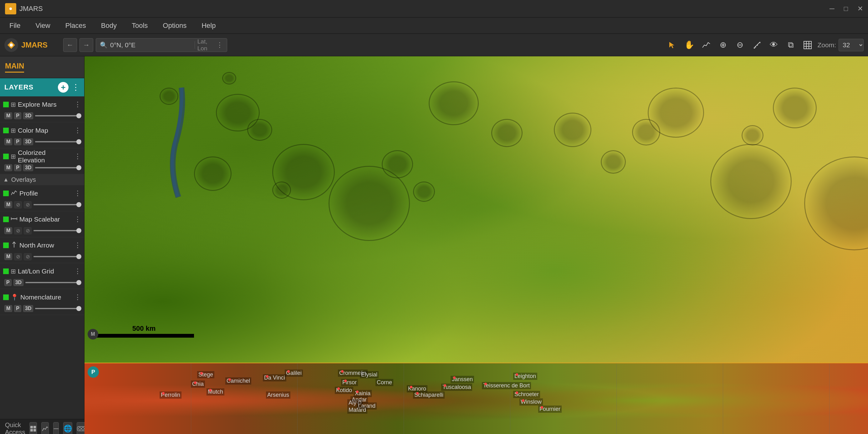 Image resolution: width=868 pixels, height=434 pixels. Describe the element at coordinates (18, 205) in the screenshot. I see `layer-badge-r-profile: ⊘` at that location.